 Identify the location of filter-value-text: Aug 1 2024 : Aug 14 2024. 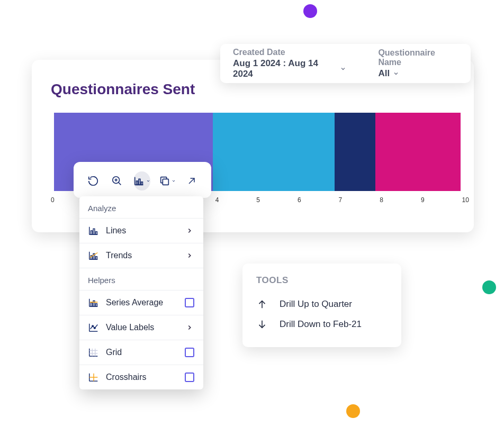
(285, 69).